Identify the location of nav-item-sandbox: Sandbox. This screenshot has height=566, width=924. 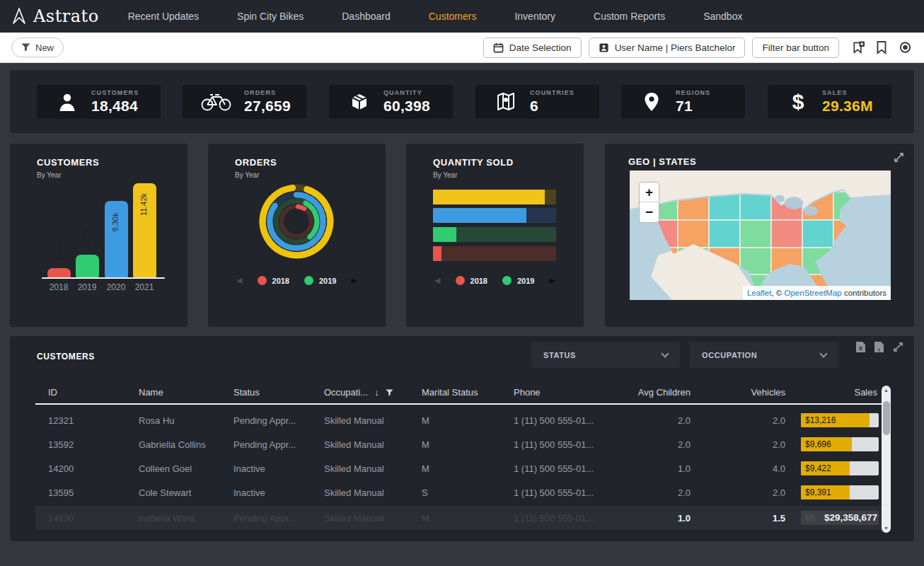
(723, 16).